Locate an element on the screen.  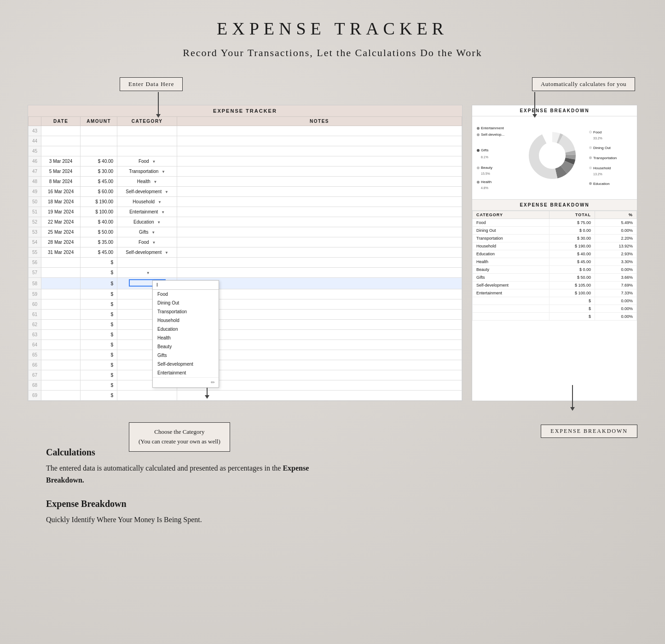
cell-date: 25 Mar 2024 is located at coordinates (61, 232).